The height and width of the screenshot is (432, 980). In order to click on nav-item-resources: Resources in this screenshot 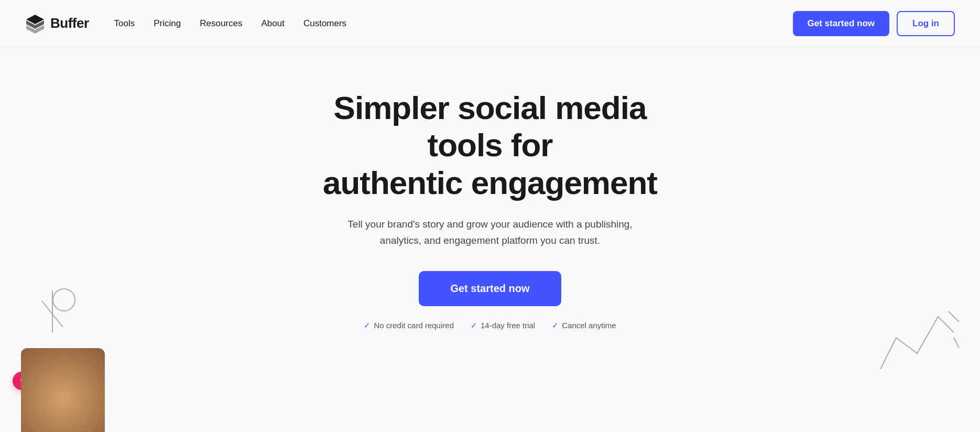, I will do `click(221, 24)`.